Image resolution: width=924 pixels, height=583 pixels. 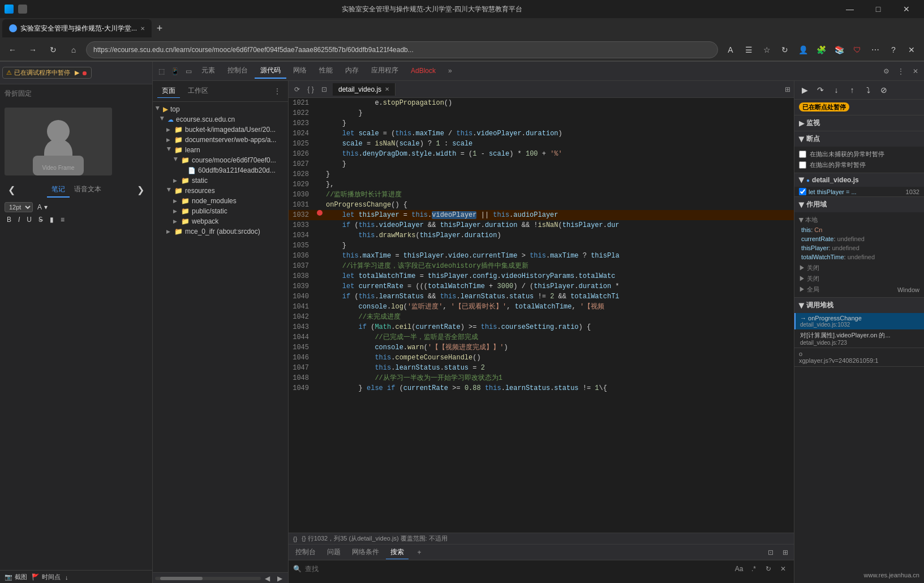 What do you see at coordinates (221, 221) in the screenshot?
I see `tree-item-webpack: ▶ 📁 webpack` at bounding box center [221, 221].